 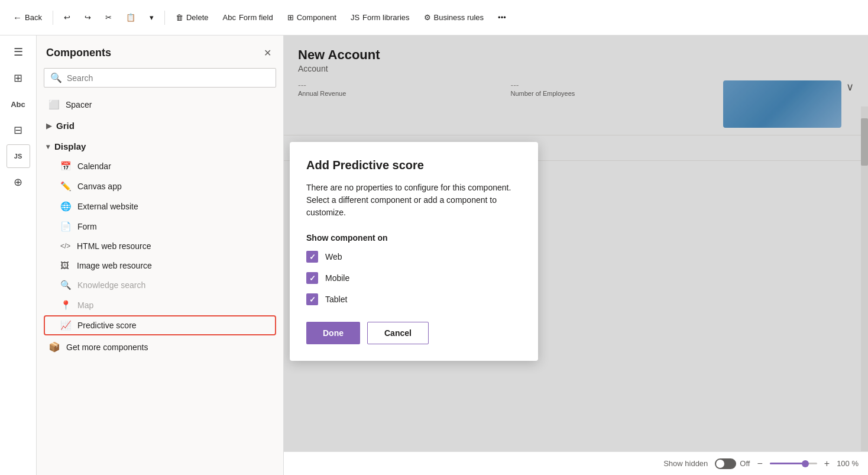 I want to click on search-box: 🔍, so click(x=160, y=78).